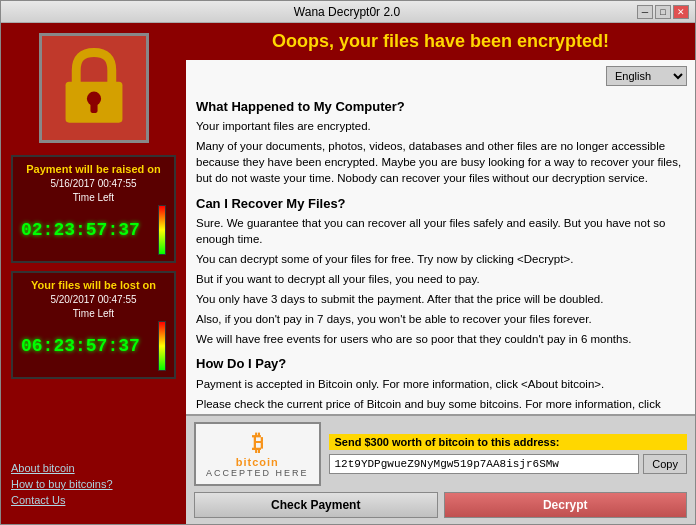 The image size is (696, 525). I want to click on bitcoin-logo-box: ₿ bitcoin ACCEPTED HERE, so click(258, 454).